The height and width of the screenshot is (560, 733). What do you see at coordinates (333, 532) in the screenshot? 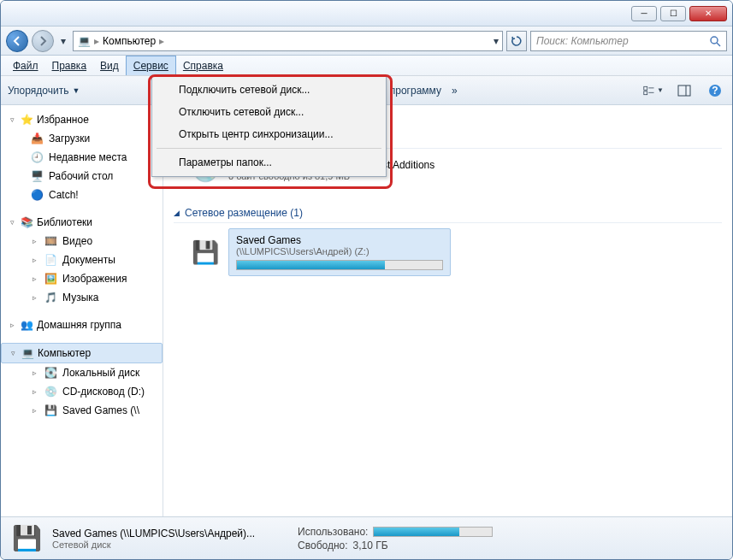
I see `used-label: Использовано:` at bounding box center [333, 532].